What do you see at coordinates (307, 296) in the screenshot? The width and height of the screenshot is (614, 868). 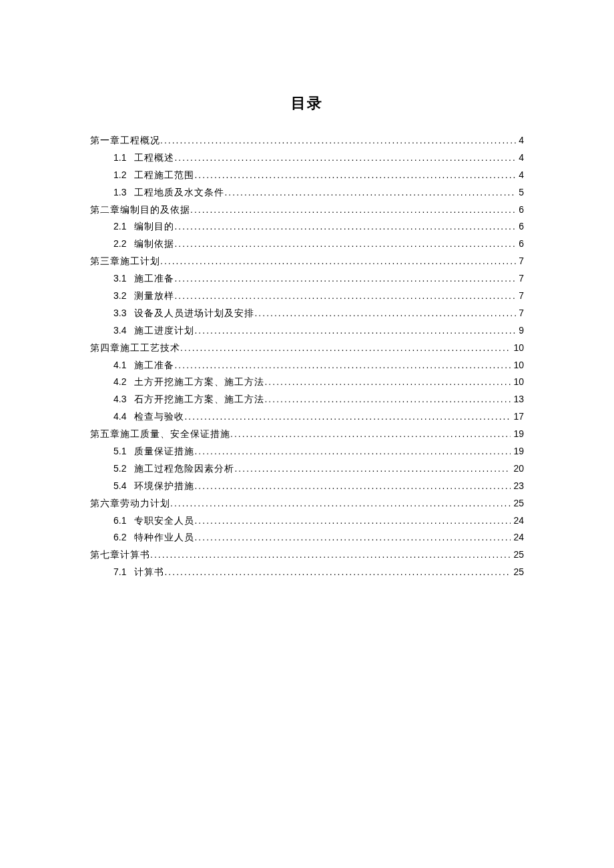 I see `toc-entry: 3.2测量放样7` at bounding box center [307, 296].